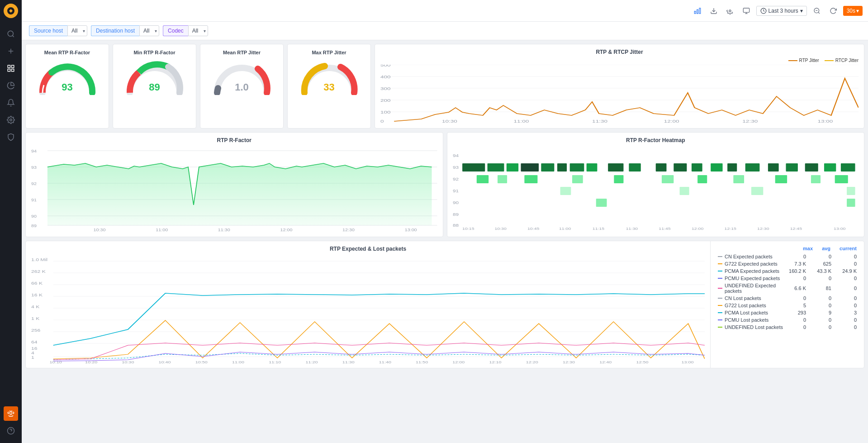 This screenshot has height=443, width=868. I want to click on legend-label: PCMA Expected packets, so click(754, 271).